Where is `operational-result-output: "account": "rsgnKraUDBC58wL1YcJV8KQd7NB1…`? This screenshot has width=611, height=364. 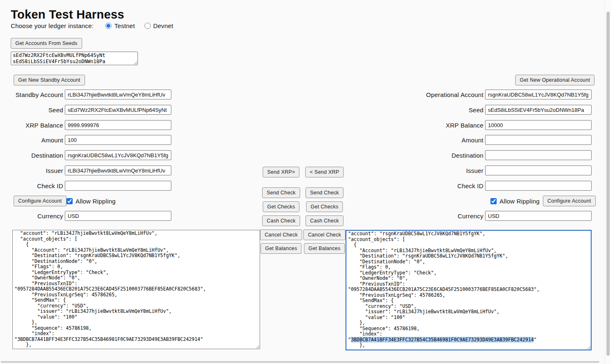 operational-result-output: "account": "rsgnKraUDBC58wL1YcJV8KQd7NB1… is located at coordinates (469, 290).